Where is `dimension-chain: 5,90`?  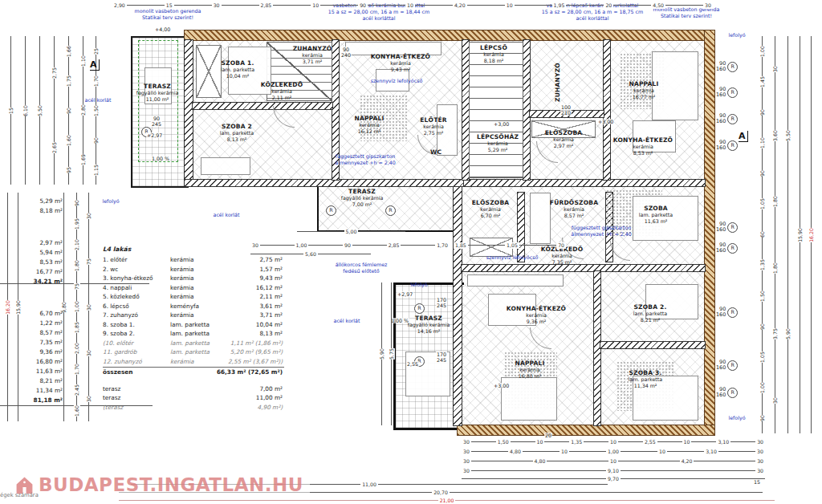
dimension-chain: 5,90 is located at coordinates (382, 354).